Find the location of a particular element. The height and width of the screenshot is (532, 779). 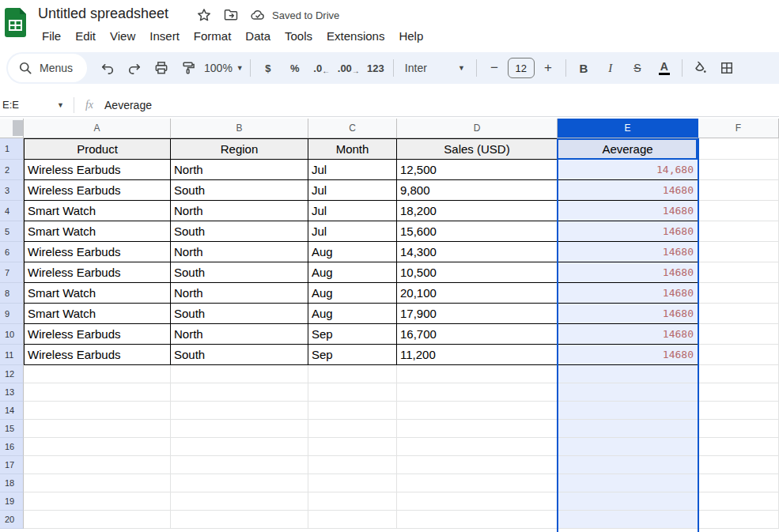

zoom-select: 100% ▼ is located at coordinates (224, 68).